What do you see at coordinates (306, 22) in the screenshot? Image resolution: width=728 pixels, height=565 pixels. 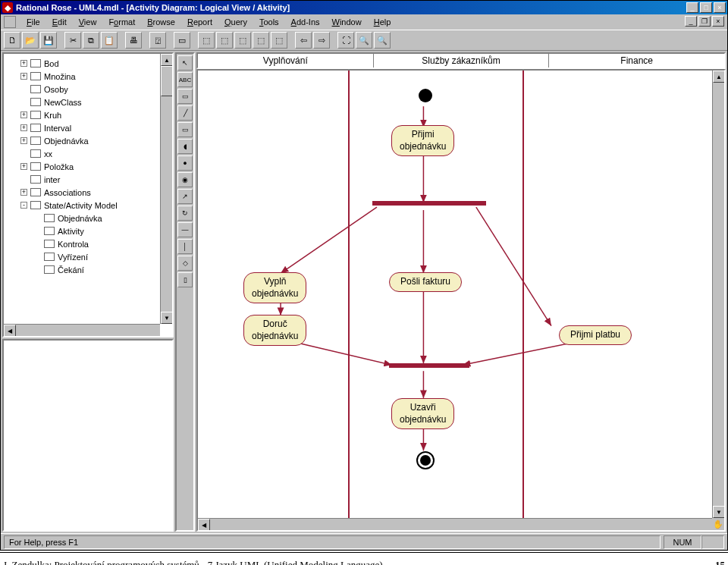 I see `menu-addins: Add-Ins` at bounding box center [306, 22].